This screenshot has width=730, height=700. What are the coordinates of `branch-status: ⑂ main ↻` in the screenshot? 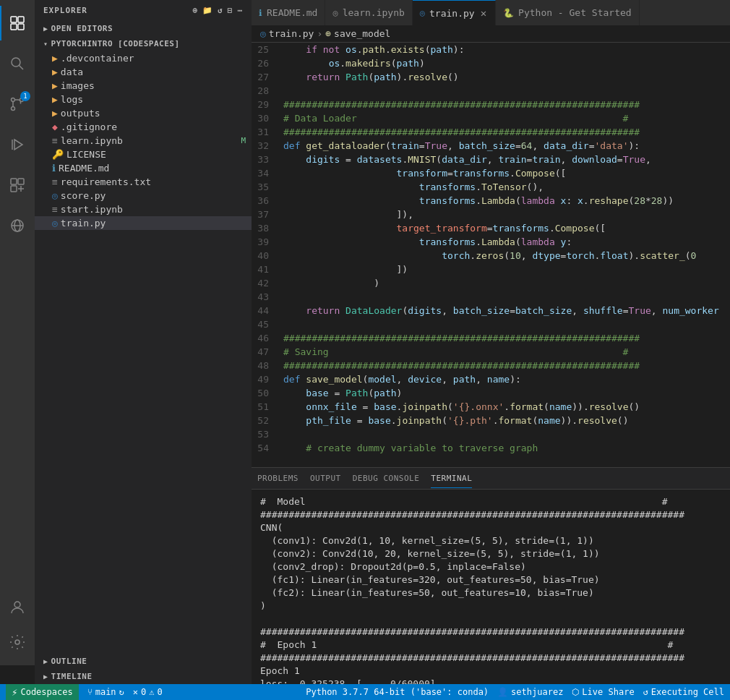 It's located at (106, 692).